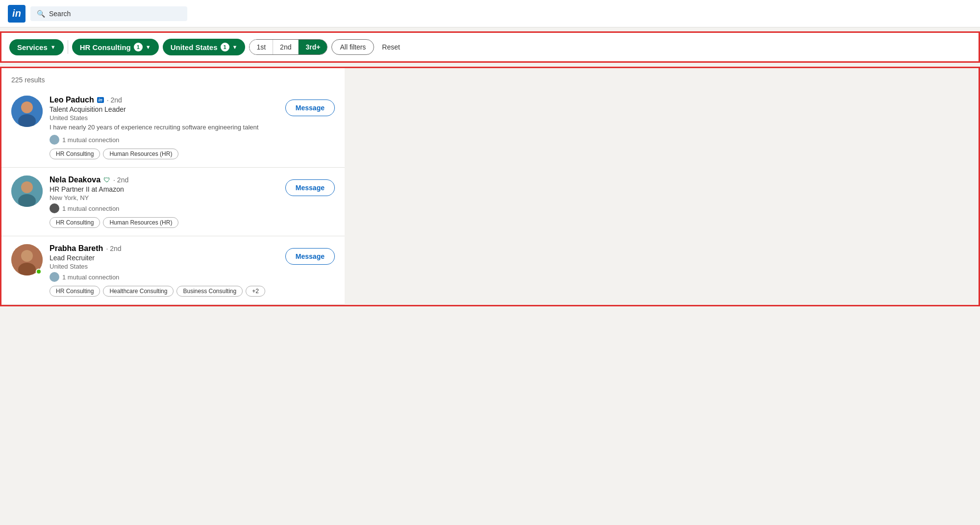 This screenshot has height=525, width=980. I want to click on services-filter-button: Services ▼, so click(36, 47).